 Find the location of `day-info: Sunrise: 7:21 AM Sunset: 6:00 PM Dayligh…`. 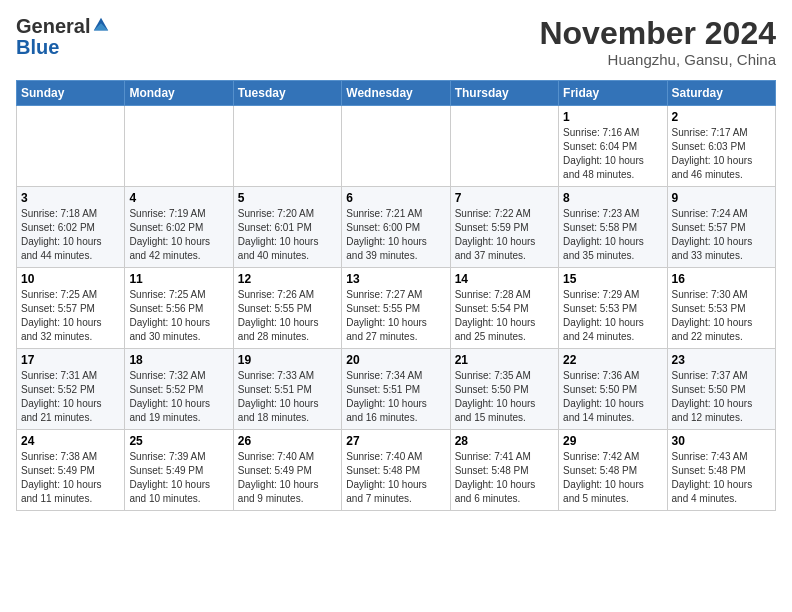

day-info: Sunrise: 7:21 AM Sunset: 6:00 PM Dayligh… is located at coordinates (396, 235).